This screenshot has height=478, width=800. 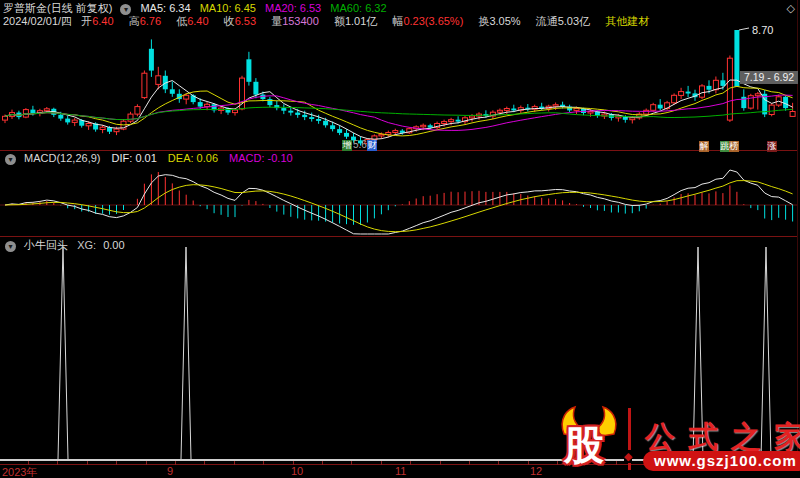 I want to click on axis-year-label: 2023年, so click(x=20, y=472).